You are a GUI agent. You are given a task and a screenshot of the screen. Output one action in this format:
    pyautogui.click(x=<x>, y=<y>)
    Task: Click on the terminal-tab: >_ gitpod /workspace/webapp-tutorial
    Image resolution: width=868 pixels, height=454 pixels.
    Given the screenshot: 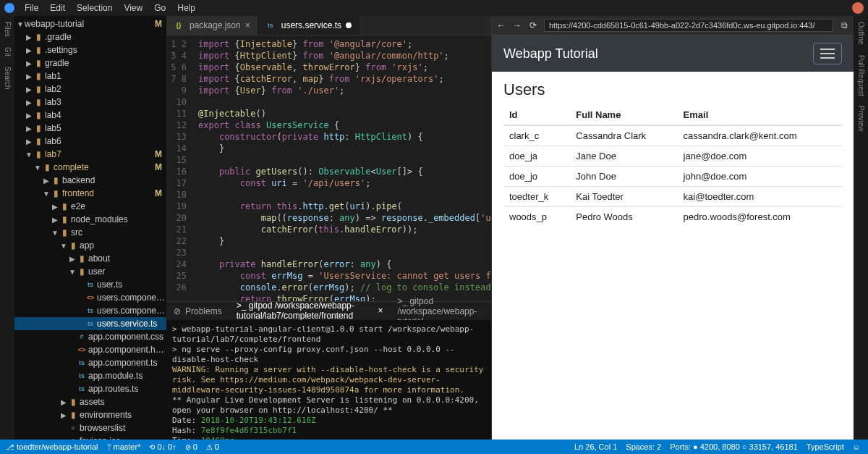 What is the action you would take?
    pyautogui.click(x=441, y=311)
    